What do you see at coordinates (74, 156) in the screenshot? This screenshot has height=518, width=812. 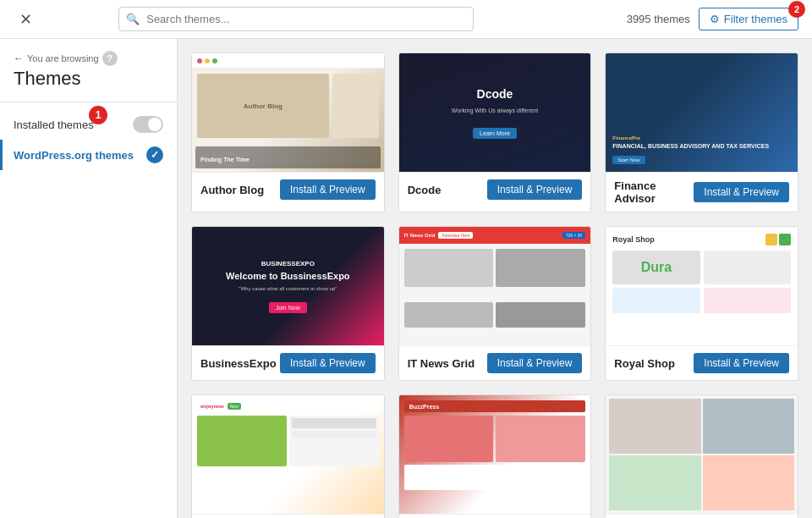 I see `wordpress-org-label: WordPress.org themes` at bounding box center [74, 156].